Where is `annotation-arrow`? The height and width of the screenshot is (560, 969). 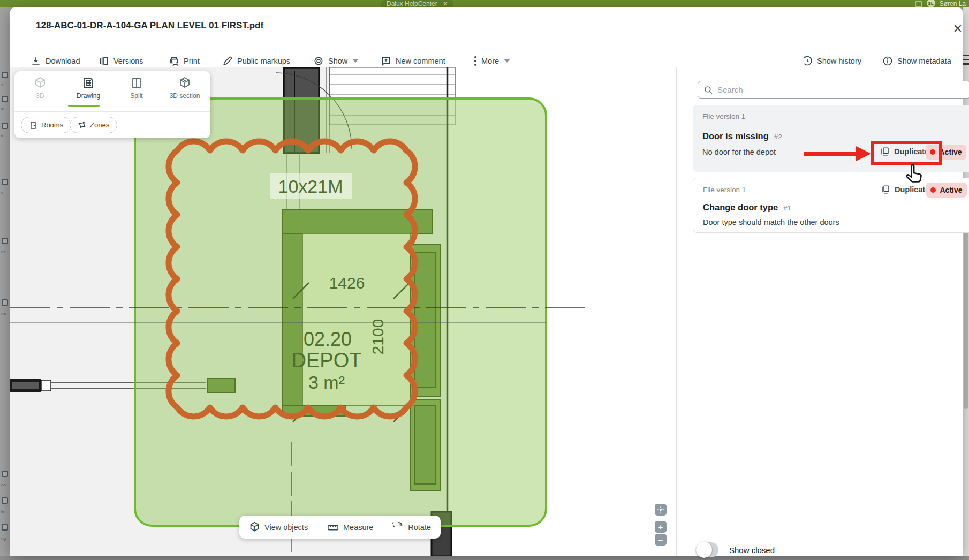
annotation-arrow is located at coordinates (837, 154).